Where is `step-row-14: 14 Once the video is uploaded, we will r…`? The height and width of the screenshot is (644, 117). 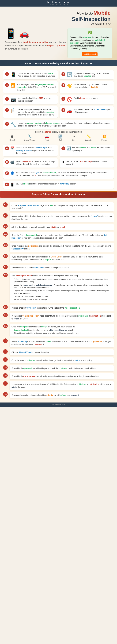 step-row-14: 14 Once the video is uploaded, we will r… is located at coordinates (58, 360).